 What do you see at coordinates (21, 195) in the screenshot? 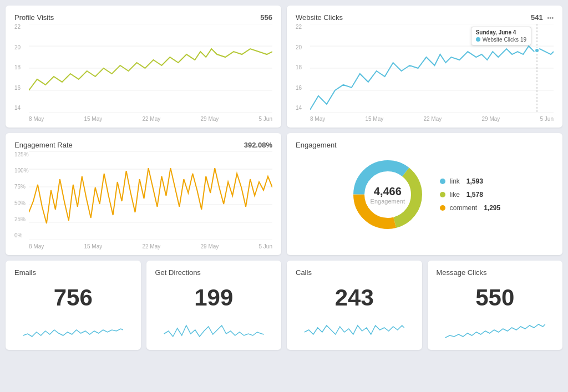
I see `er-y-axis: 125% 100% 75% 50% 25% 0%` at bounding box center [21, 195].